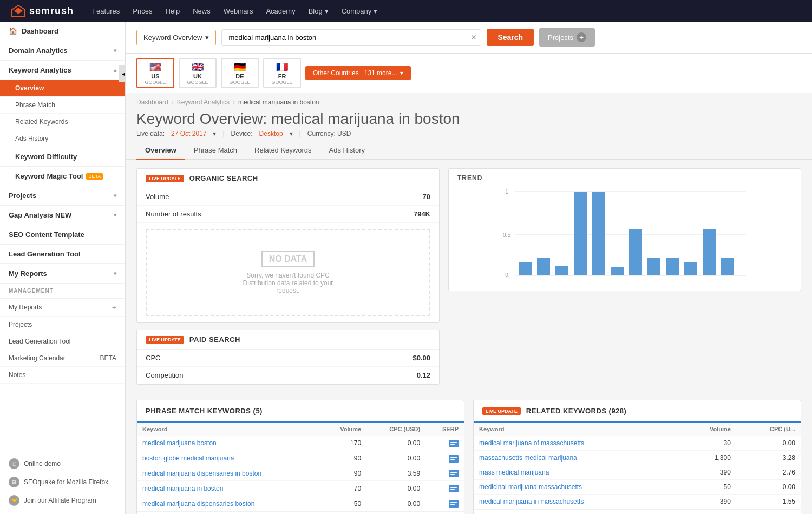 Image resolution: width=812 pixels, height=514 pixels. Describe the element at coordinates (240, 67) in the screenshot. I see `de-flag: 🇩🇪` at that location.